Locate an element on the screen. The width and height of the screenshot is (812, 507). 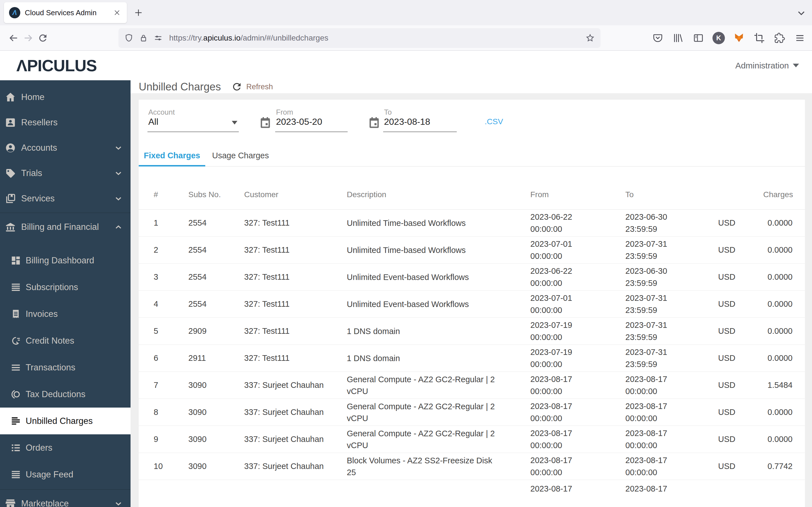
column-header-Description: Description is located at coordinates (439, 194).